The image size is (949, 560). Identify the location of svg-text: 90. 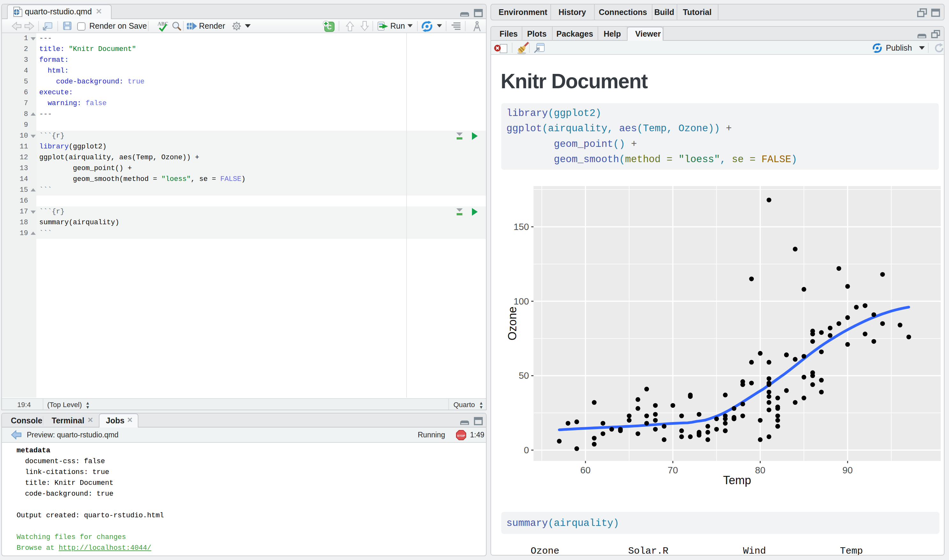
(847, 470).